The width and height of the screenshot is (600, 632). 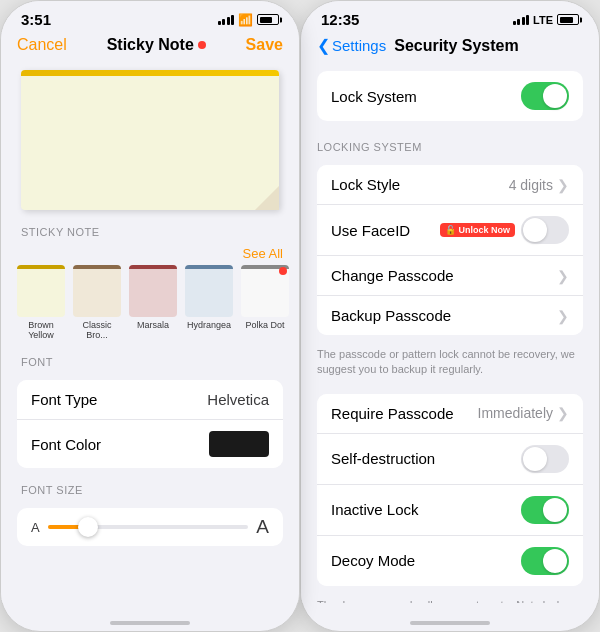 I want to click on save-button: Save, so click(x=264, y=45).